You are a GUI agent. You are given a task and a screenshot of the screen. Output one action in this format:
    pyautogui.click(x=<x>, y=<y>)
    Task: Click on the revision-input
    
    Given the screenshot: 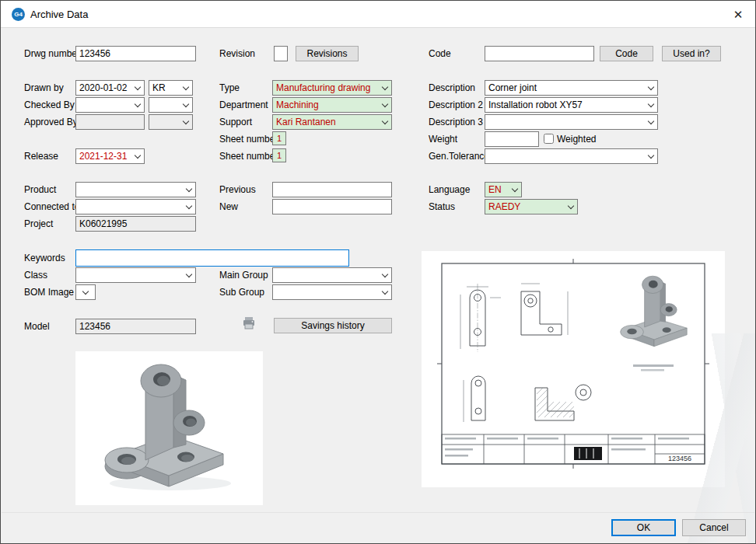 What is the action you would take?
    pyautogui.click(x=281, y=54)
    